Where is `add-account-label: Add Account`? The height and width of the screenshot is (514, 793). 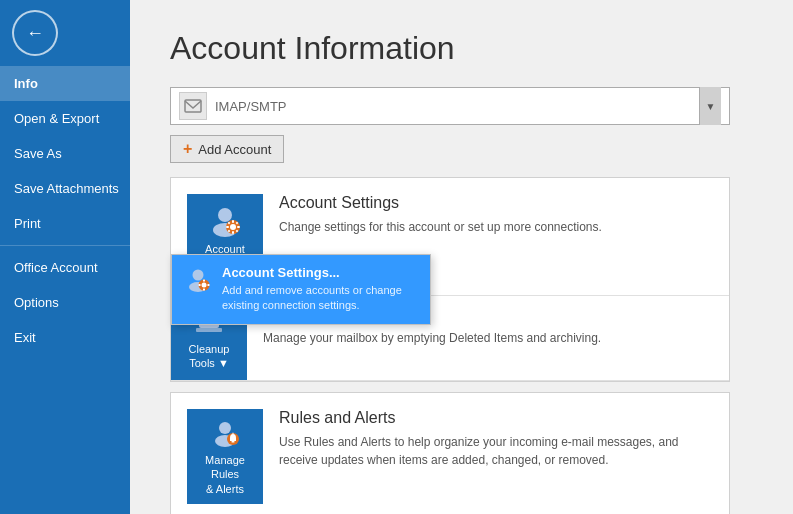 add-account-label: Add Account is located at coordinates (234, 150).